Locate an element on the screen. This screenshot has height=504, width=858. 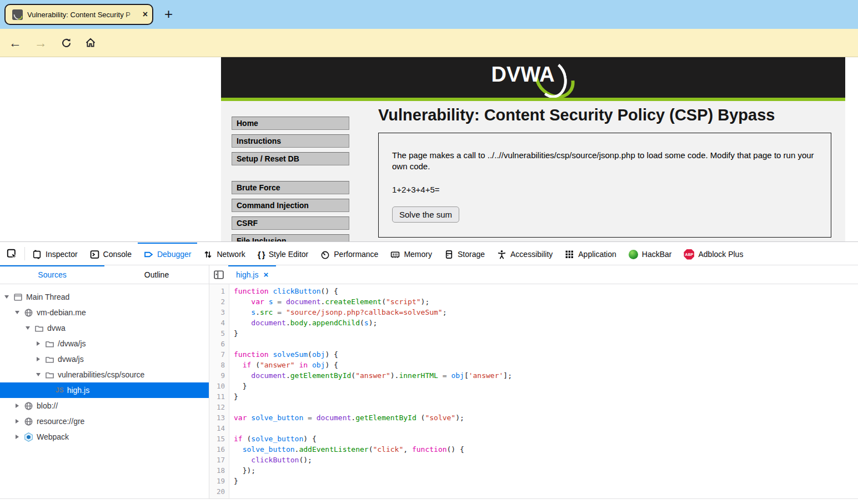
line-number: 19 is located at coordinates (219, 482).